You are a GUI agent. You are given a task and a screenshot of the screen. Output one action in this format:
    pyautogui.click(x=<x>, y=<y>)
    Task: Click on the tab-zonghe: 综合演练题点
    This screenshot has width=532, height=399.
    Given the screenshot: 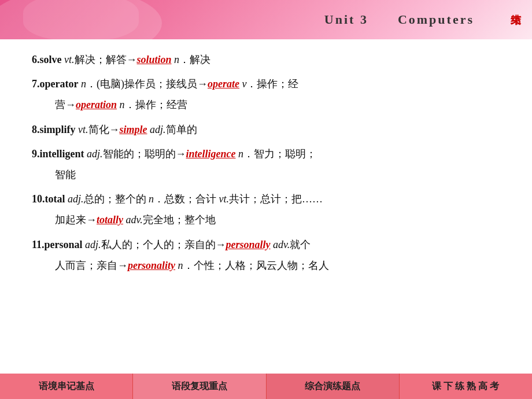 What is the action you would take?
    pyautogui.click(x=333, y=386)
    